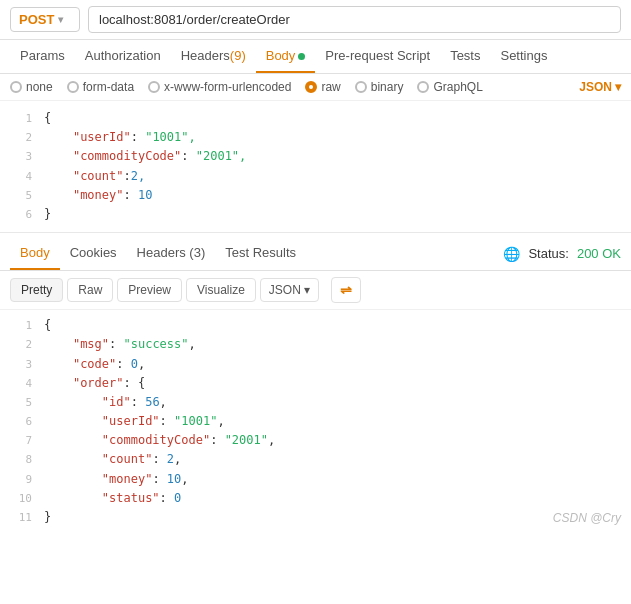 The width and height of the screenshot is (631, 604). I want to click on watermark: CSDN @Cry, so click(587, 518).